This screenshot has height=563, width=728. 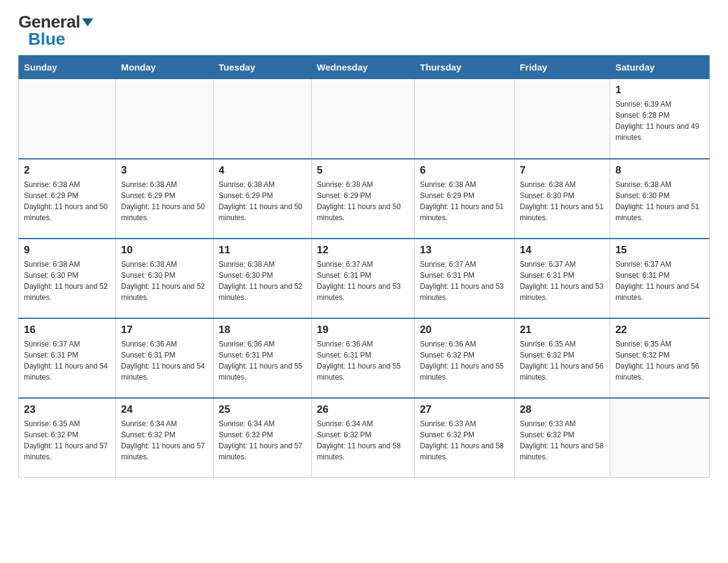 What do you see at coordinates (563, 170) in the screenshot?
I see `day-number: 7` at bounding box center [563, 170].